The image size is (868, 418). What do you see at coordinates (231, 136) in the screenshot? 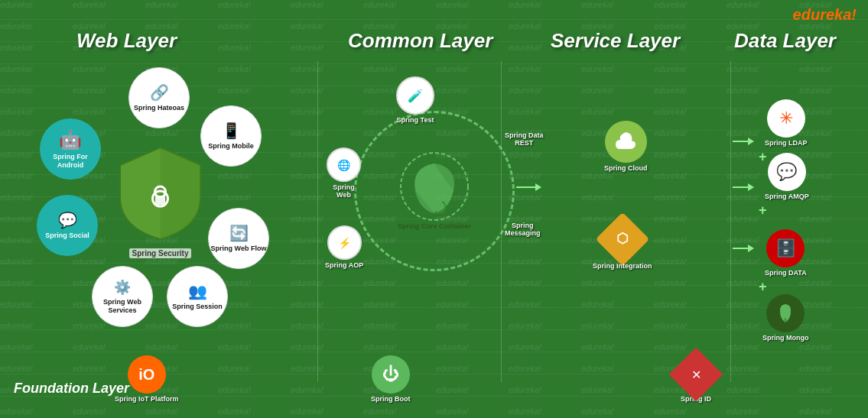
I see `spring-mobile-node: 📱 Spring Mobile` at bounding box center [231, 136].